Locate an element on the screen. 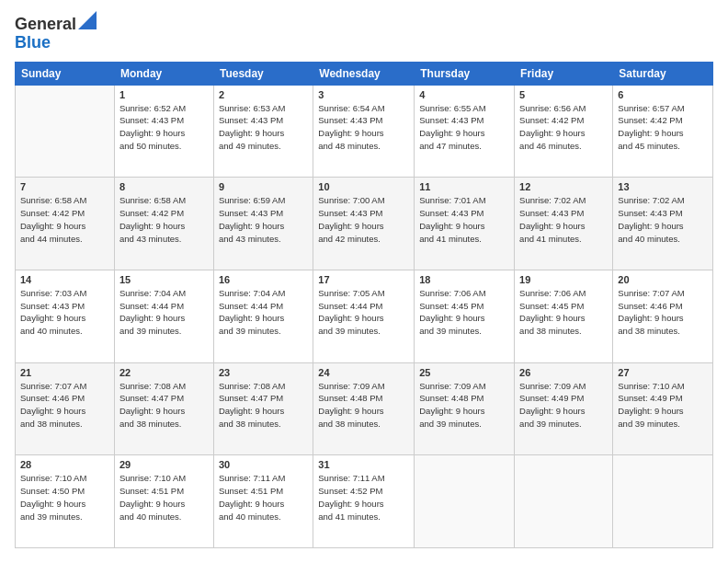  day-info: Sunrise: 7:02 AM Sunset: 4:43 PM Dayligh… is located at coordinates (663, 219).